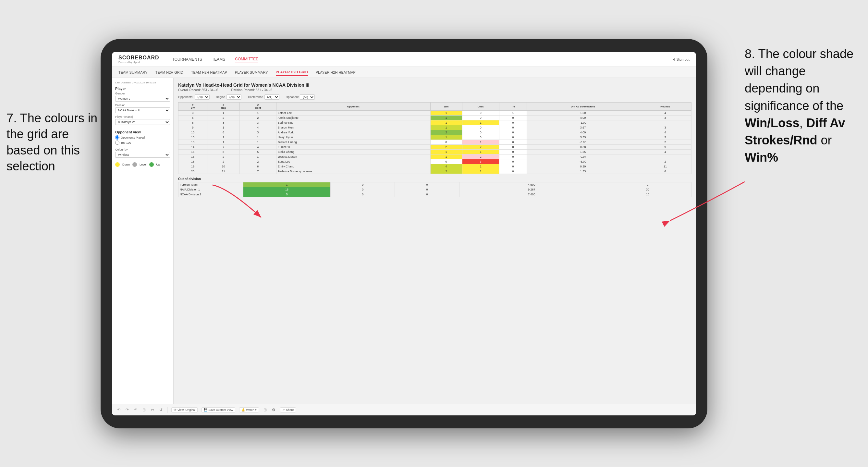  Describe the element at coordinates (255, 97) in the screenshot. I see `filter-conference-label: Conference` at that location.